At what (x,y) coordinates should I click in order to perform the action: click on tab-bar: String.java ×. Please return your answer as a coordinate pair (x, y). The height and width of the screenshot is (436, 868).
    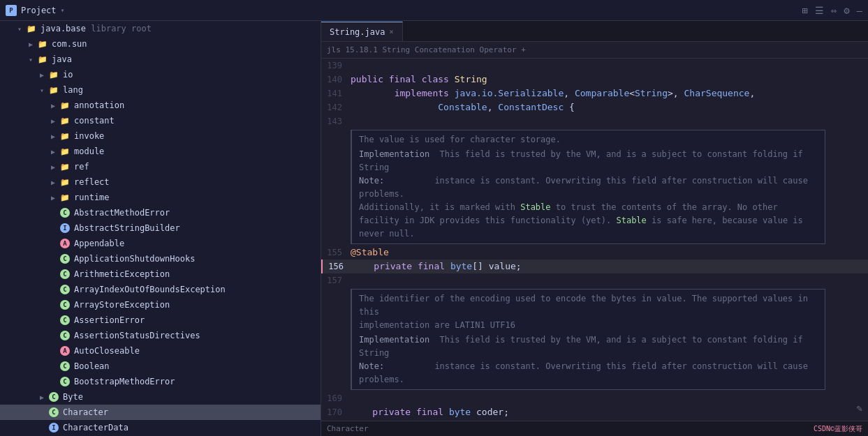
    Looking at the image, I should click on (595, 31).